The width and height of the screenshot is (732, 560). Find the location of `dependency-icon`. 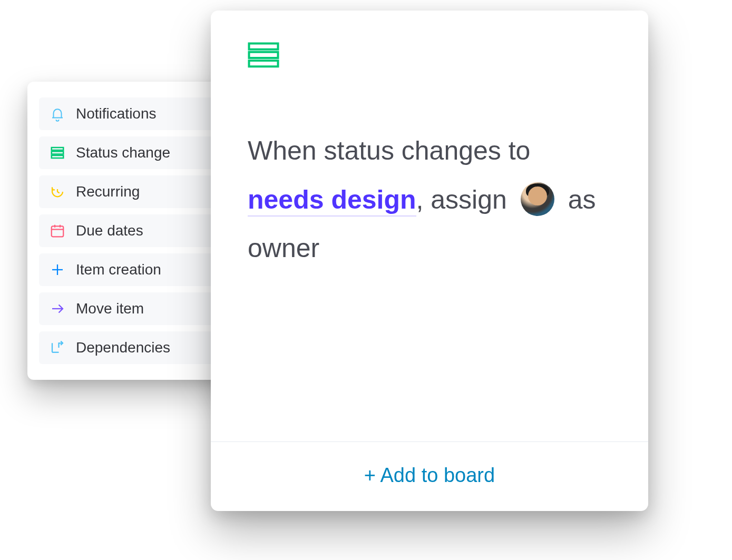

dependency-icon is located at coordinates (57, 348).